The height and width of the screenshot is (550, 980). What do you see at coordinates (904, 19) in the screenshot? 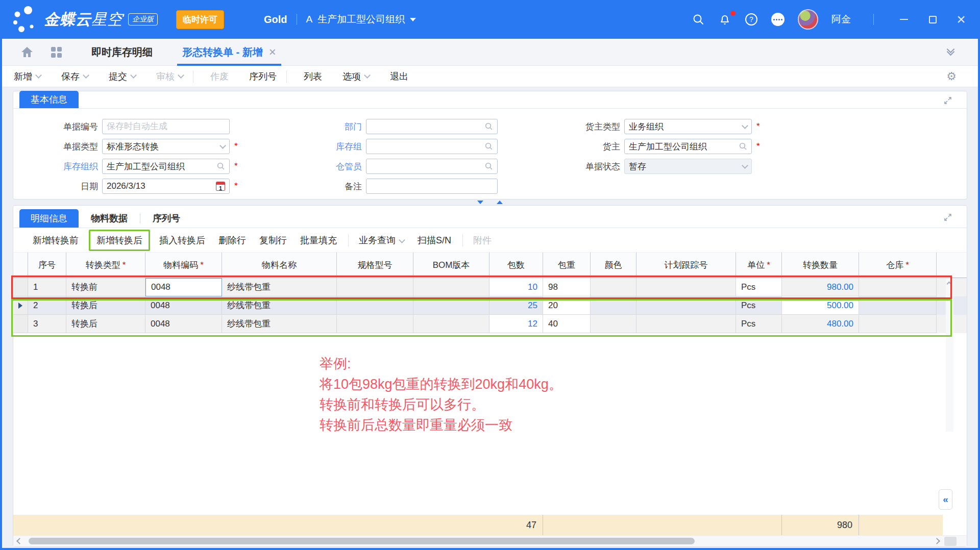
I see `window-minimize-button` at bounding box center [904, 19].